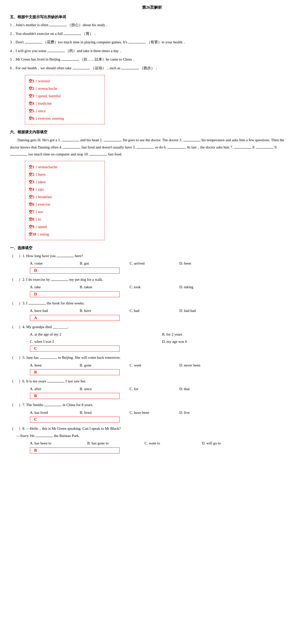 This screenshot has height=644, width=304. What do you see at coordinates (162, 287) in the screenshot?
I see `mc-q2-options: A. take B. taken C. took D. taking` at bounding box center [162, 287].